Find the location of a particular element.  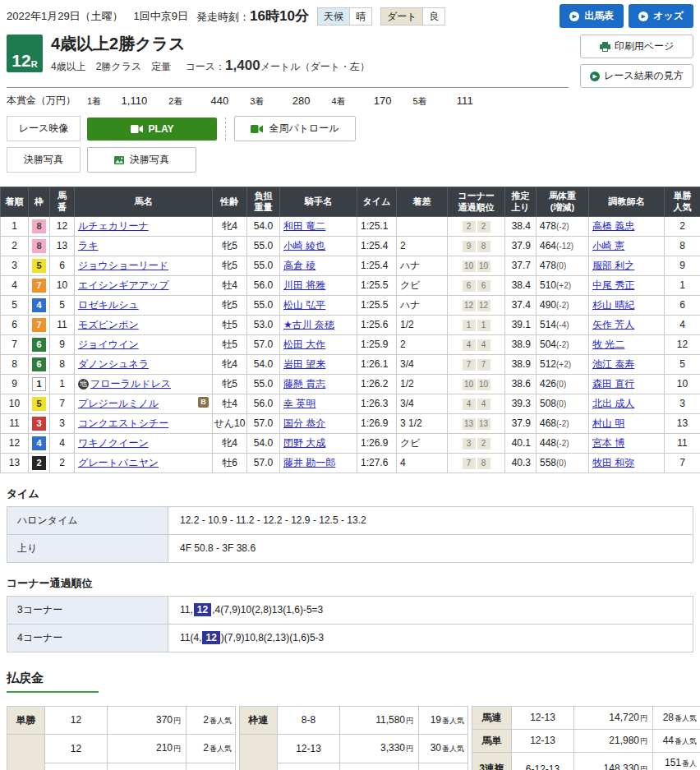

entries-button: ▶ 出馬表 is located at coordinates (592, 16).